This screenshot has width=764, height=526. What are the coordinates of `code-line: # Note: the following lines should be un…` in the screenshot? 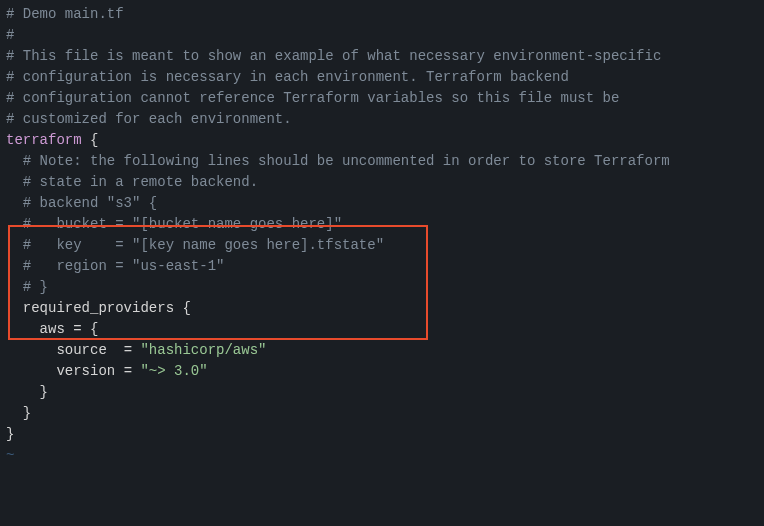 It's located at (382, 162).